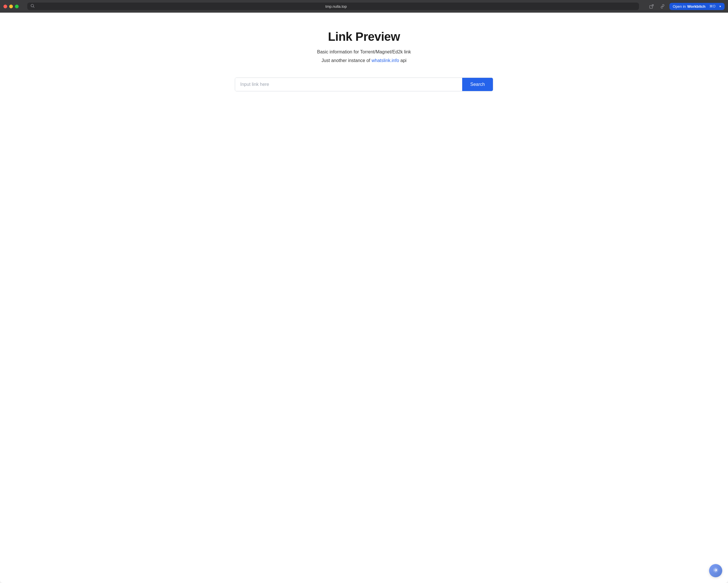 This screenshot has width=728, height=583. Describe the element at coordinates (657, 6) in the screenshot. I see `browser-action-icons` at that location.